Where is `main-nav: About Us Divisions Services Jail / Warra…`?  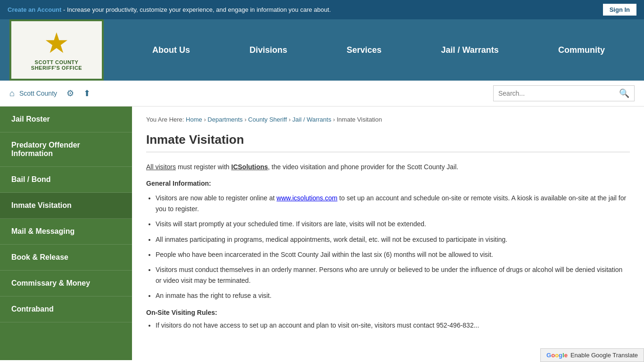
main-nav: About Us Divisions Services Jail / Warra… is located at coordinates (379, 50).